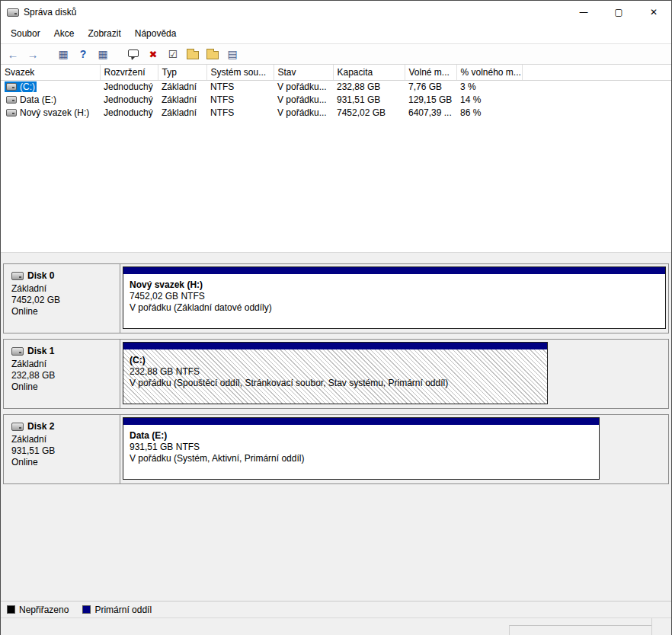 The width and height of the screenshot is (672, 635). I want to click on properties-icon: ▤, so click(232, 54).